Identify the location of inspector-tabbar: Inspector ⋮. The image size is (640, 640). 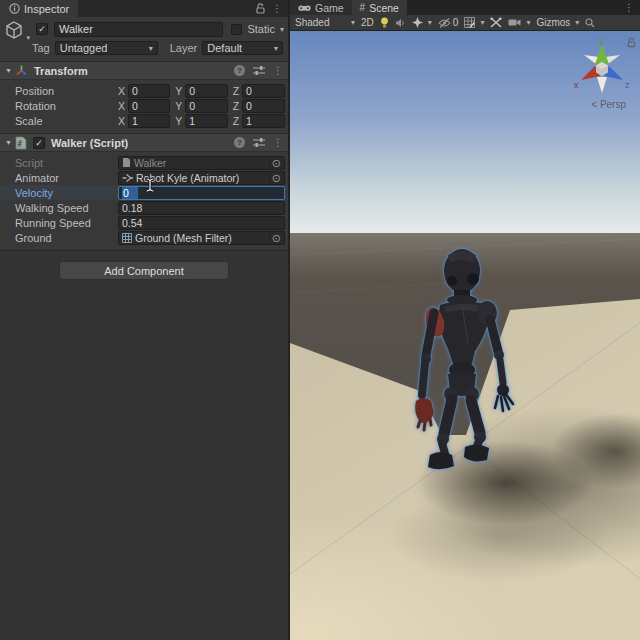
(144, 8).